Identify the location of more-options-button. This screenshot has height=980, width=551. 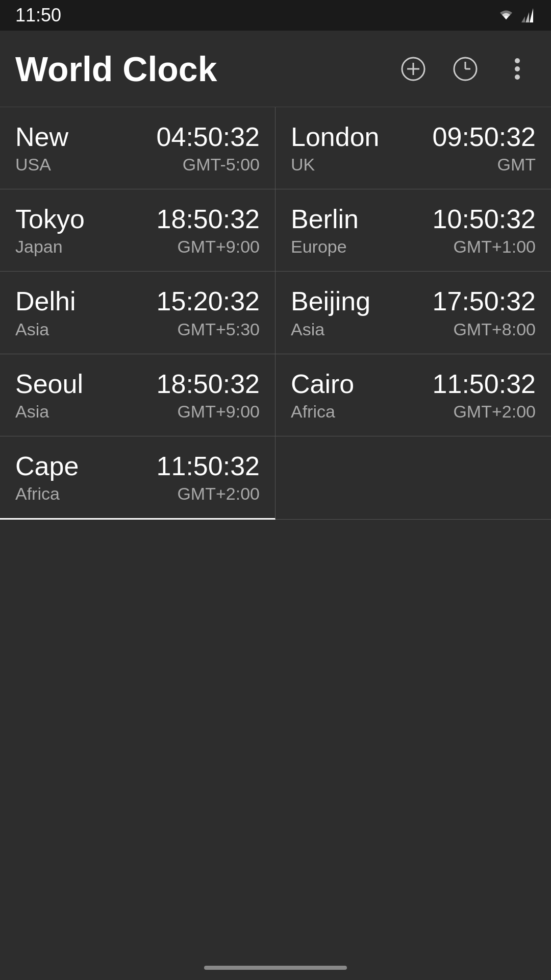
(517, 69).